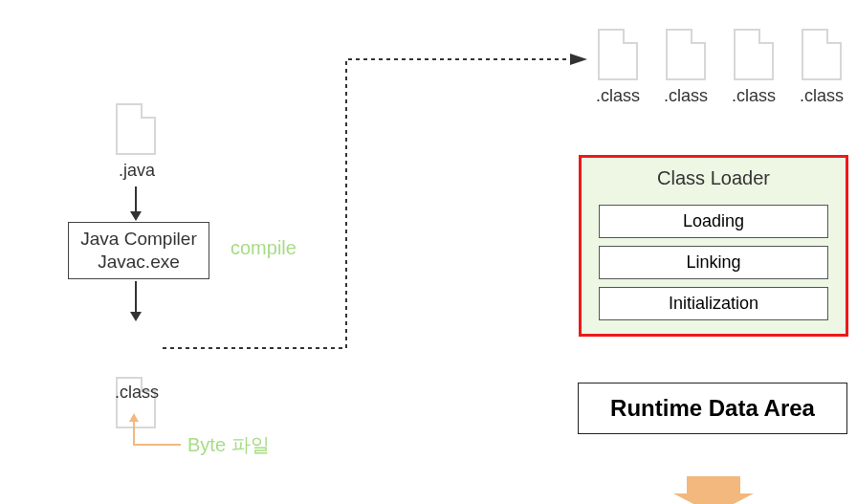 Image resolution: width=857 pixels, height=504 pixels. I want to click on class-file-label-3: .class, so click(754, 96).